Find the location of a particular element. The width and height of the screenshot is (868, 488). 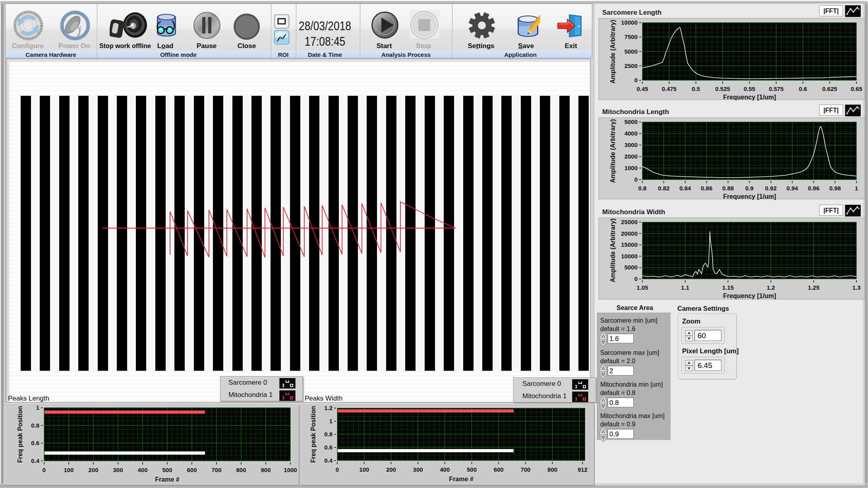

svg-text: 0.88 is located at coordinates (728, 188).